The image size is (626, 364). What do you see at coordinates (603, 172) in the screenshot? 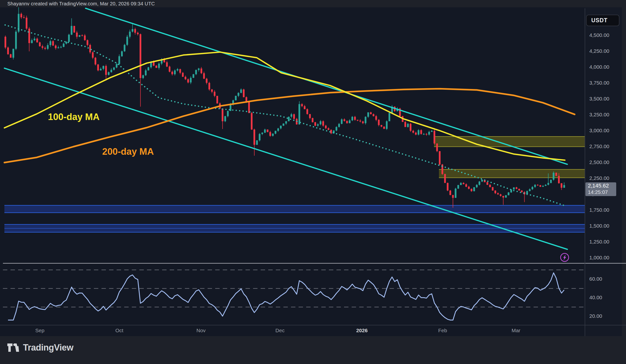
I see `price-axis-panel` at bounding box center [603, 172].